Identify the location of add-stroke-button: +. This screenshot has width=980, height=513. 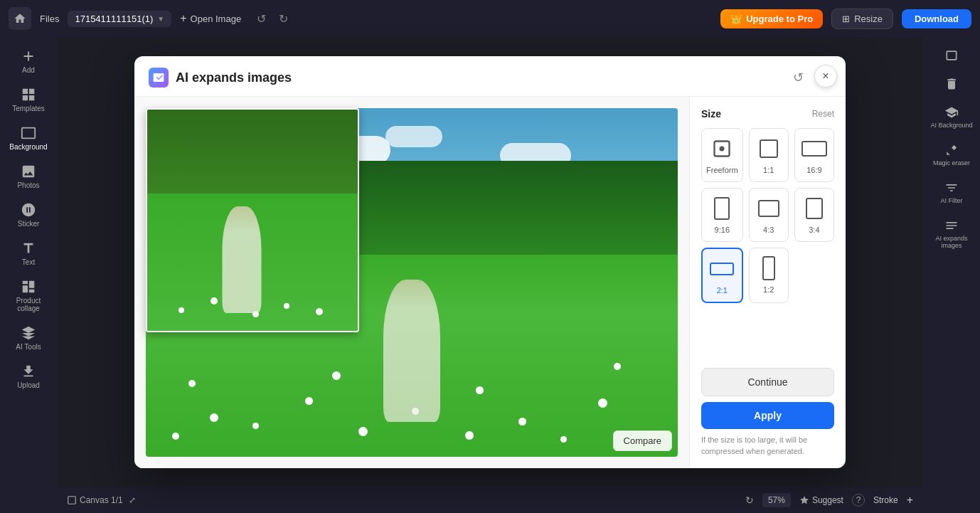
(910, 500).